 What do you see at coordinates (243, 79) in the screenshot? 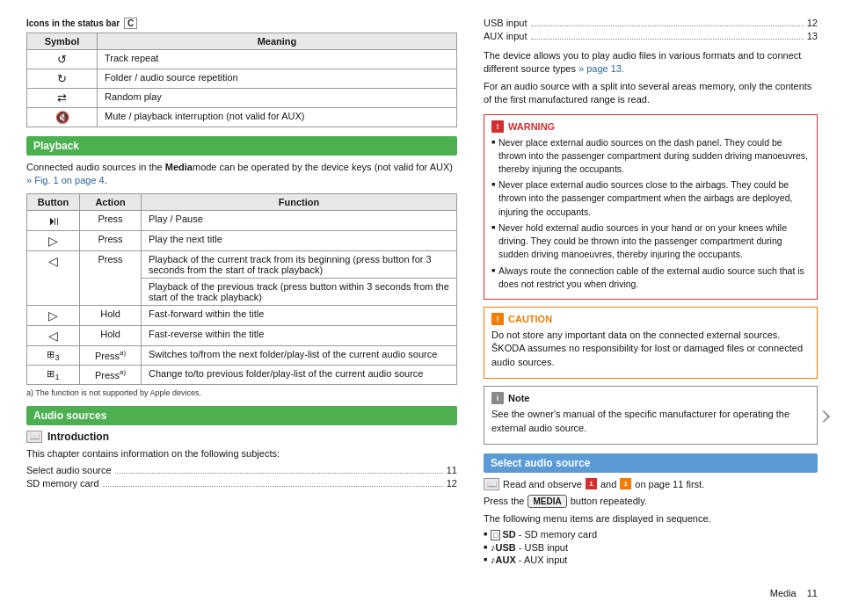
I see `table-row: ↻ Folder / audio source repetition` at bounding box center [243, 79].